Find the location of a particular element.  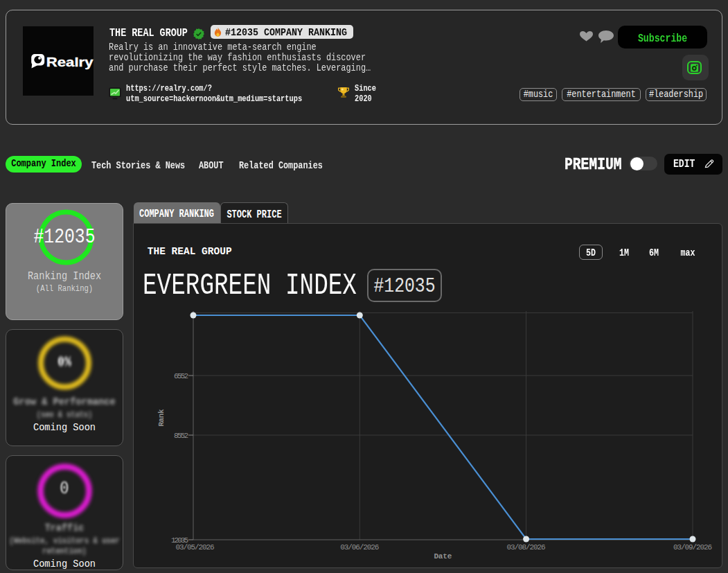

svg-text: Rank is located at coordinates (161, 417).